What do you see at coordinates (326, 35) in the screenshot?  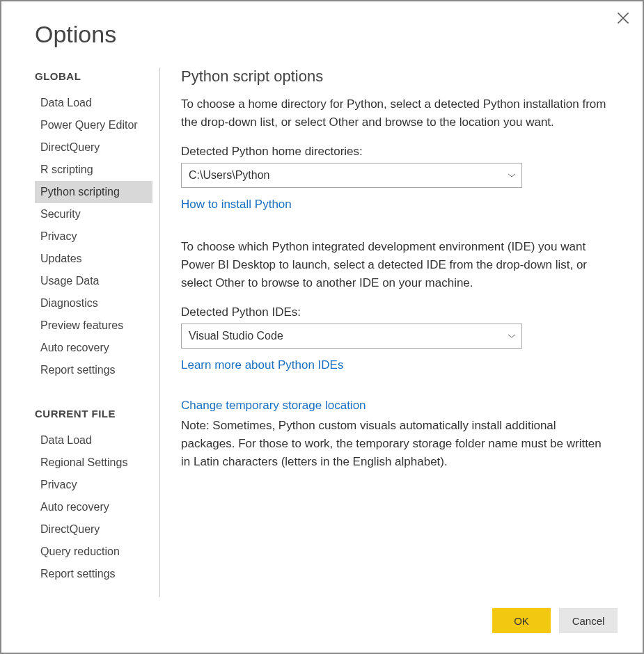 I see `dialog-title: Options` at bounding box center [326, 35].